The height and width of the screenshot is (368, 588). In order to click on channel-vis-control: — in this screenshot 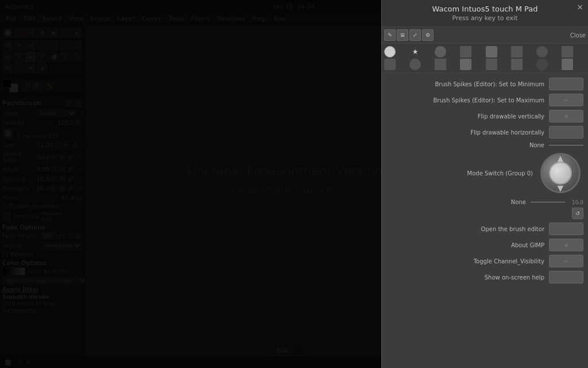, I will do `click(566, 261)`.